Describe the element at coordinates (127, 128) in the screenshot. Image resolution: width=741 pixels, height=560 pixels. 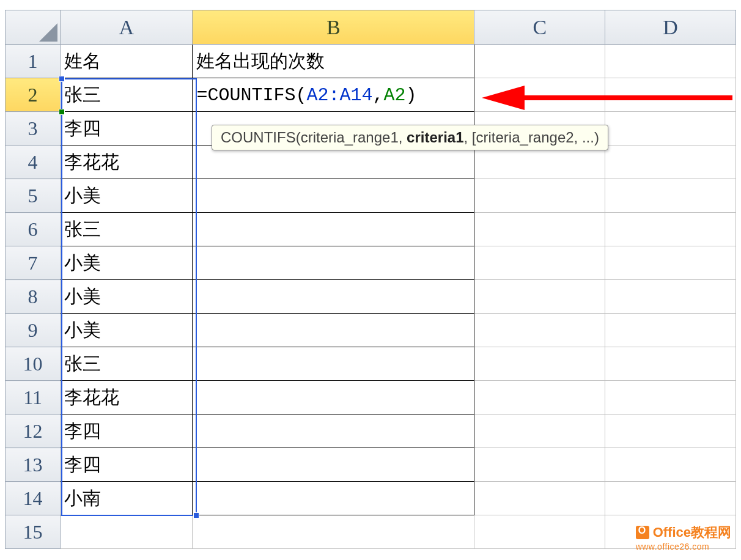
I see `cell-A3: 李四` at that location.